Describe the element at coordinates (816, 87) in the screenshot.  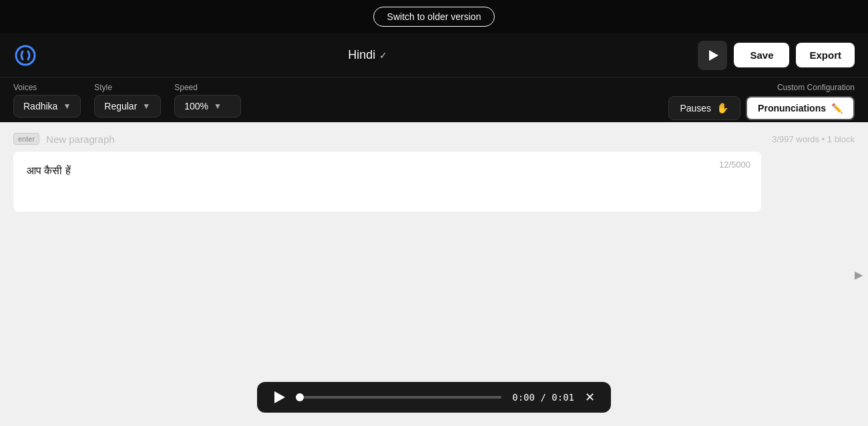
I see `custom-config-label: Custom Configuration` at that location.